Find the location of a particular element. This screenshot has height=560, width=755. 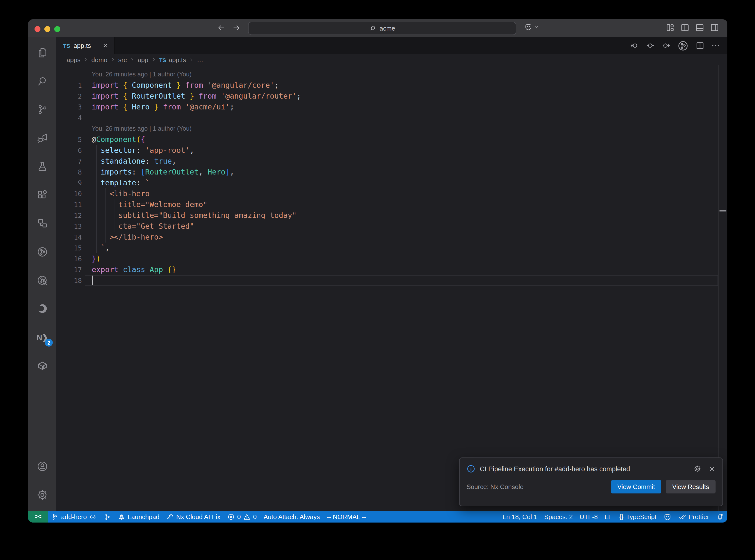

previous-change-icon is located at coordinates (635, 45).